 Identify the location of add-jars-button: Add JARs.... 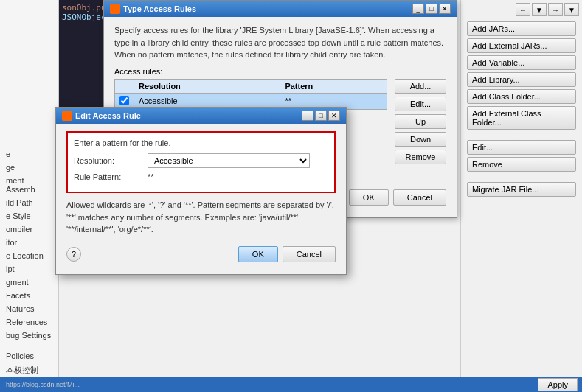
(522, 29).